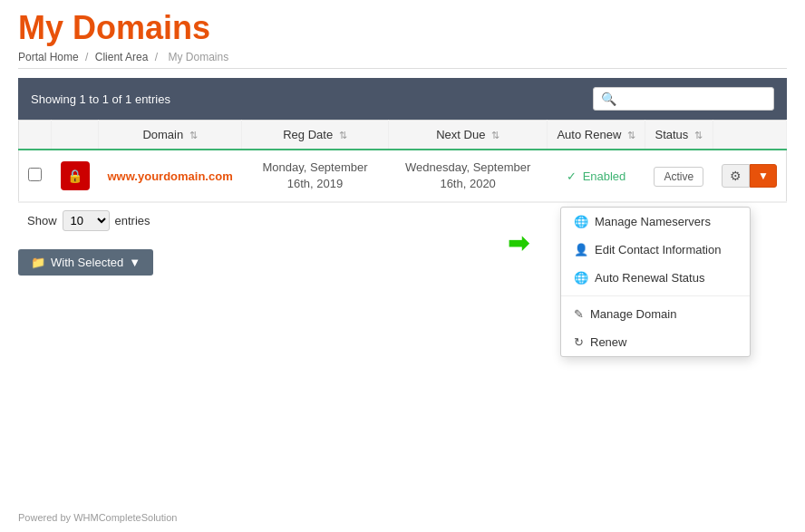 The height and width of the screenshot is (532, 805). Describe the element at coordinates (132, 221) in the screenshot. I see `entries-suffix: entries` at that location.